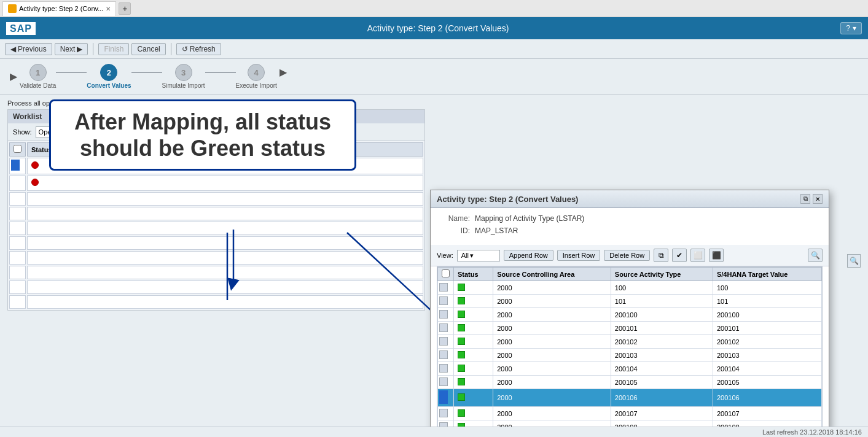 The image size is (868, 437). What do you see at coordinates (21, 28) in the screenshot?
I see `sap-logo-text: SAP` at bounding box center [21, 28].